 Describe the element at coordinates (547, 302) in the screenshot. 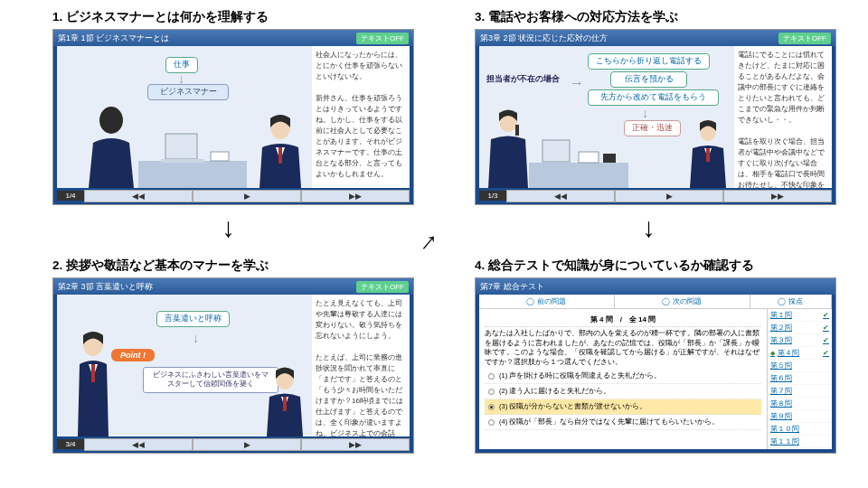

I see `prev-question-button: ◯前の問題` at that location.